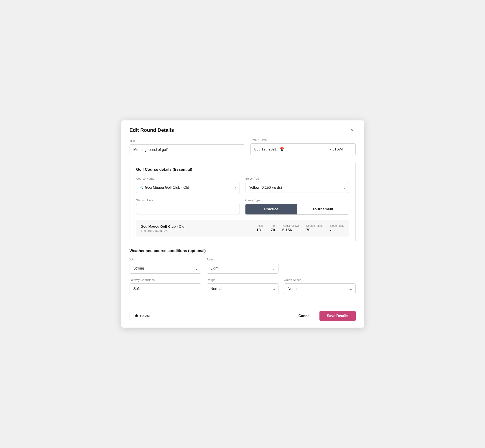 This screenshot has width=485, height=448. I want to click on trash-icon: 🗑, so click(137, 316).